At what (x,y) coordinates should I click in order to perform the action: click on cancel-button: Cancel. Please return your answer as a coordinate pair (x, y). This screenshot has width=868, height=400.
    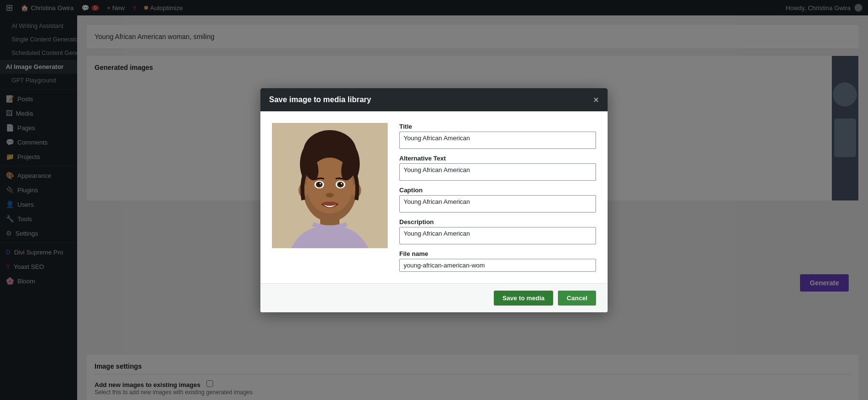
    Looking at the image, I should click on (577, 298).